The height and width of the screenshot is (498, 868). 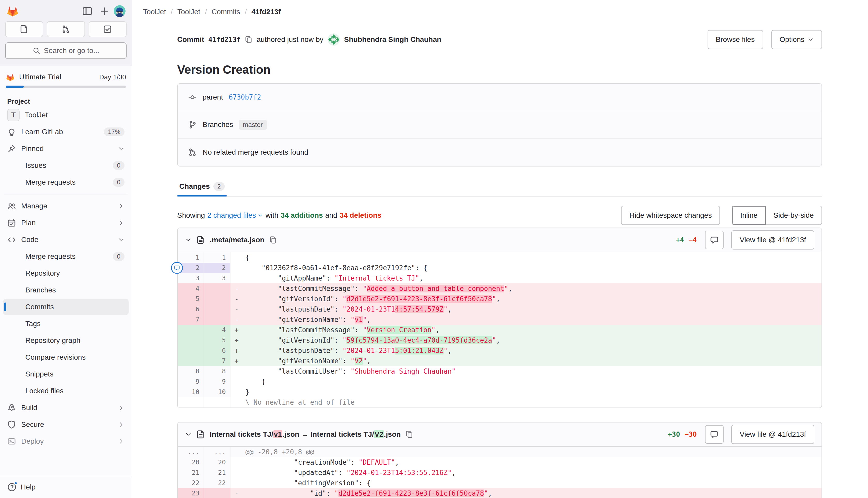 What do you see at coordinates (191, 319) in the screenshot?
I see `old-line-number: 7` at bounding box center [191, 319].